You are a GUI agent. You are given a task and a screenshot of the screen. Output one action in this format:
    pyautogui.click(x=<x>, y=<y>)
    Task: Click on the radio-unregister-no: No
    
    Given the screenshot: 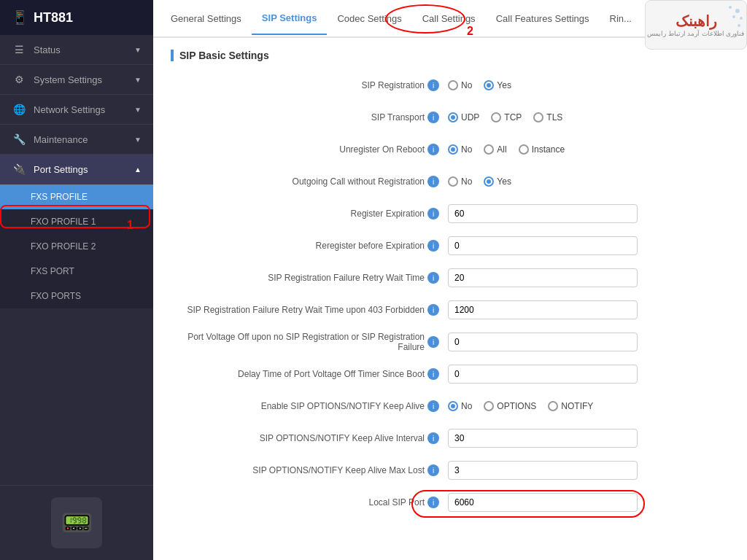 What is the action you would take?
    pyautogui.click(x=460, y=149)
    